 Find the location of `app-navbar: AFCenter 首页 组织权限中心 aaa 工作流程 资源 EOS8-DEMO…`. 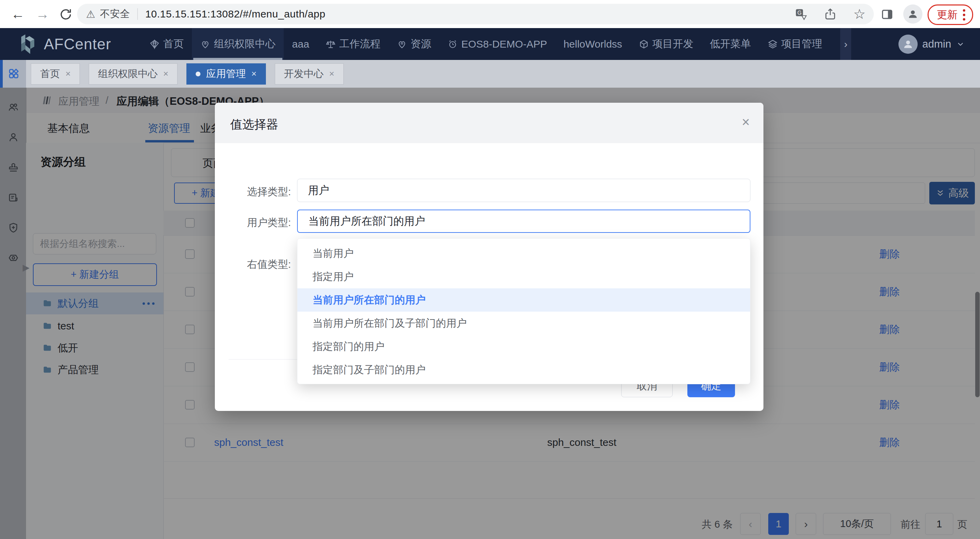

app-navbar: AFCenter 首页 组织权限中心 aaa 工作流程 资源 EOS8-DEMO… is located at coordinates (490, 44).